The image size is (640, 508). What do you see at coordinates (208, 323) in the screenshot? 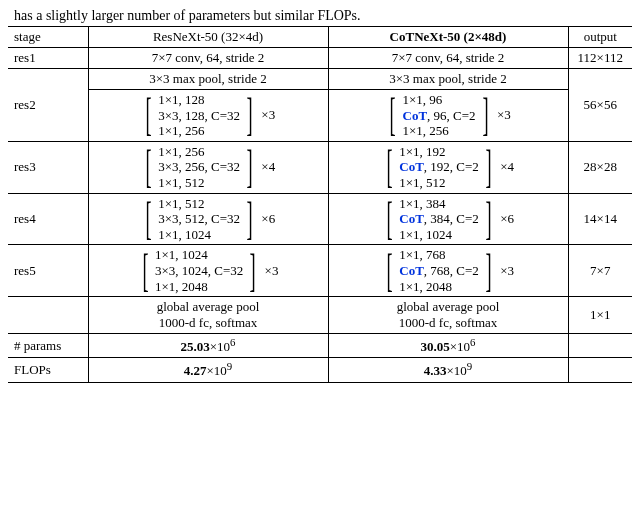
I see `gap-a-line2: 1000-d fc, softmax` at bounding box center [208, 323].